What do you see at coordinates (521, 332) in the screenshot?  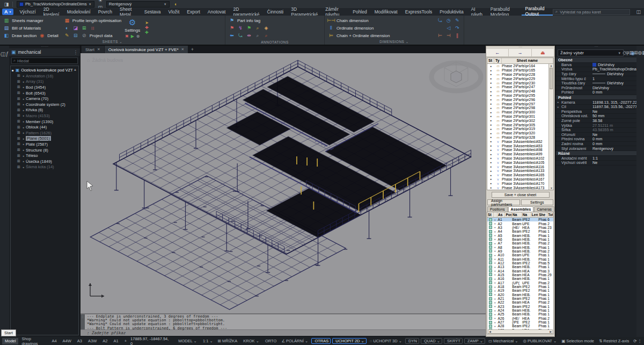 I see `scrollbar-horizontal: ◀▶` at bounding box center [521, 332].